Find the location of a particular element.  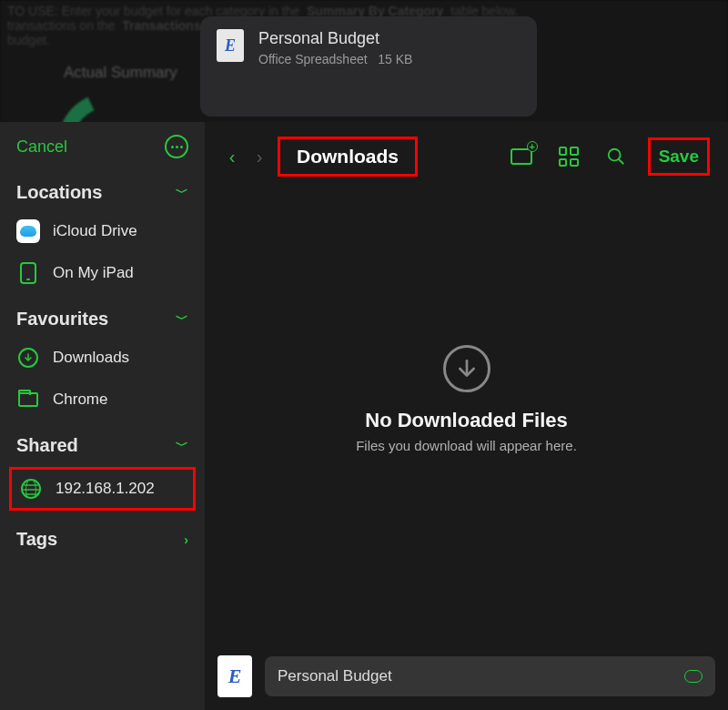

tags-header: Tags › is located at coordinates (102, 535).